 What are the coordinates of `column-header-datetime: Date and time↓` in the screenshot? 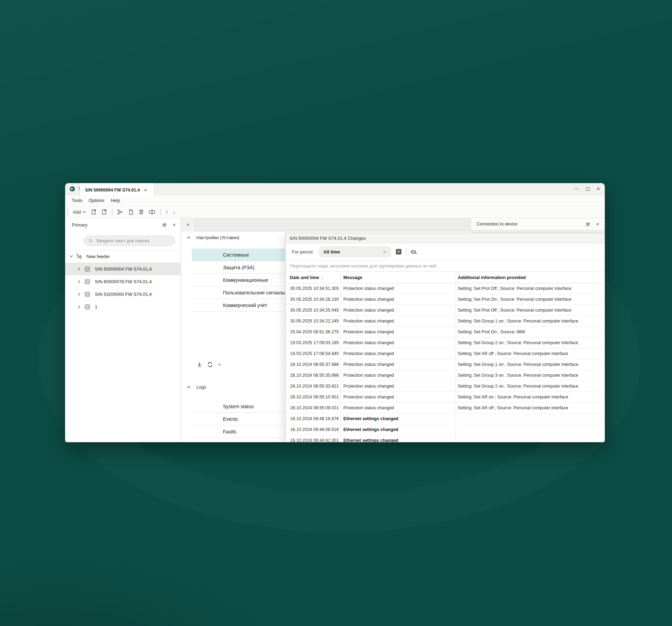 It's located at (307, 277).